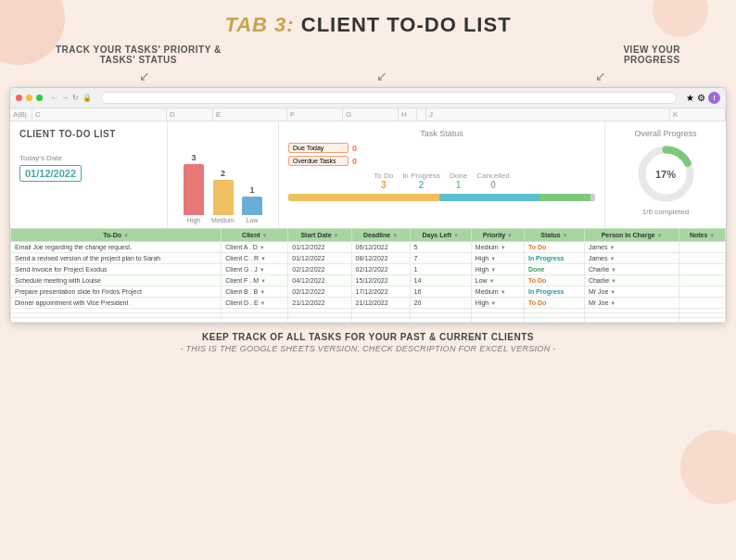 Image resolution: width=736 pixels, height=560 pixels. Describe the element at coordinates (549, 115) in the screenshot. I see `col-header-j: J` at that location.